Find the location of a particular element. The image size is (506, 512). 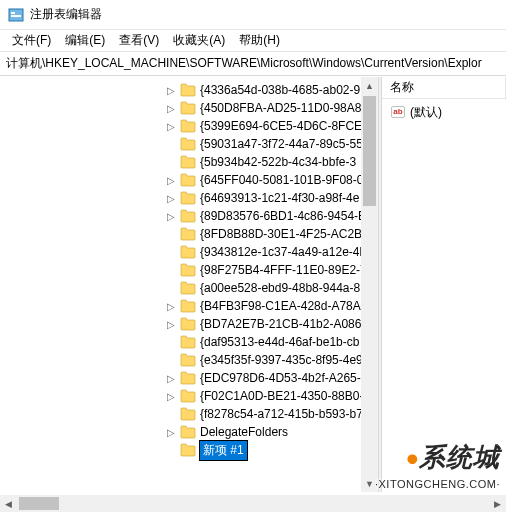

tree-item: ▷{9343812e-1c37-4a49-a12e-4b is located at coordinates (269, 252).